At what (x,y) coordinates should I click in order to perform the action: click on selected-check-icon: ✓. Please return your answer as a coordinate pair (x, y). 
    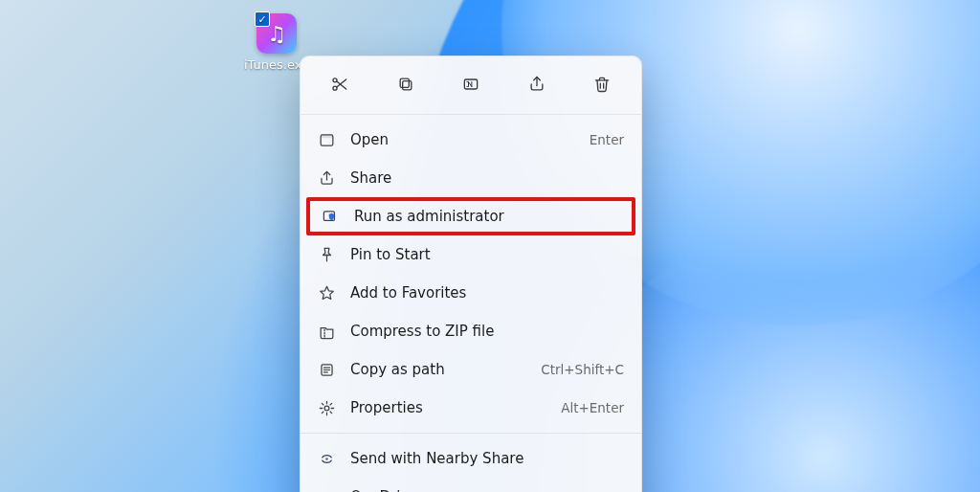
    Looking at the image, I should click on (262, 19).